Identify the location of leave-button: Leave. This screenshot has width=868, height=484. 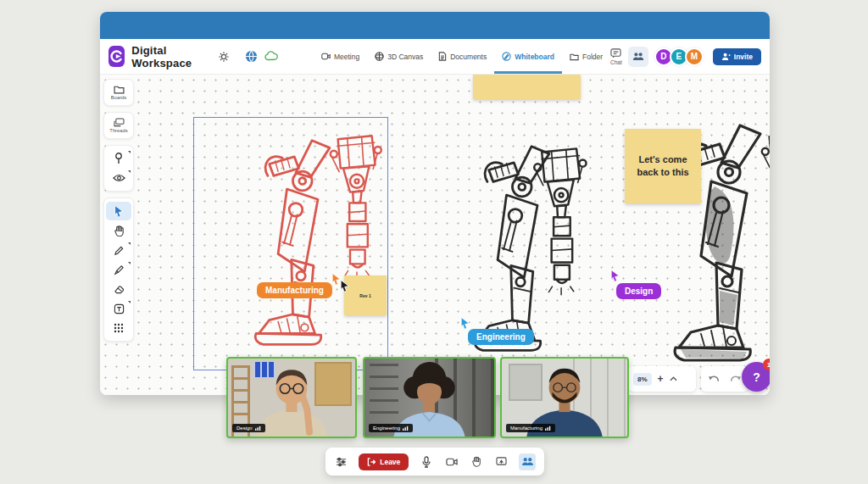
(383, 462).